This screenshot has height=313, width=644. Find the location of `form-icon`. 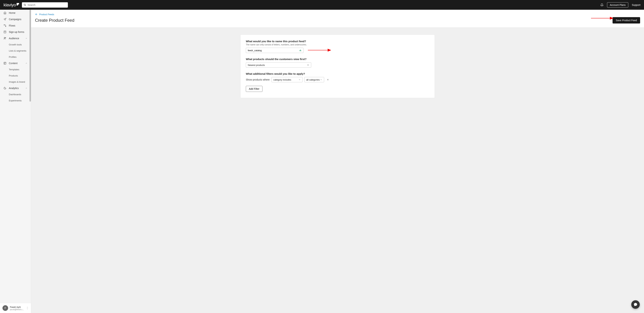

form-icon is located at coordinates (5, 32).